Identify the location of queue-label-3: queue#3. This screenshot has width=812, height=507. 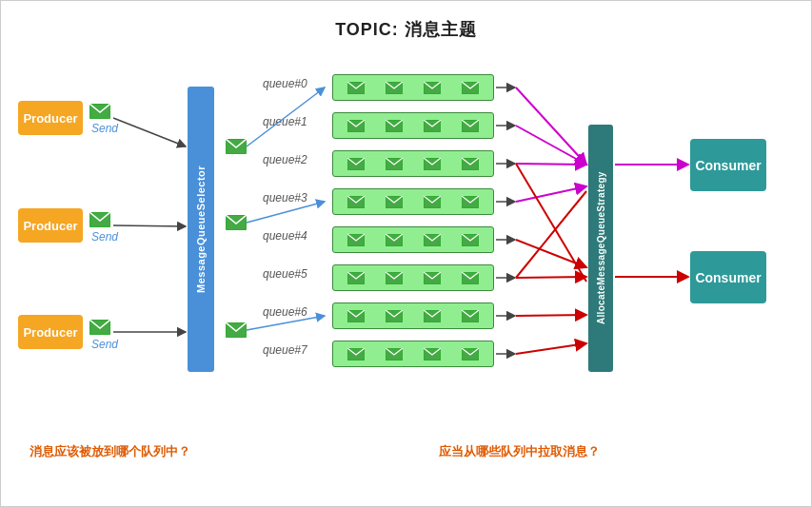
(286, 198).